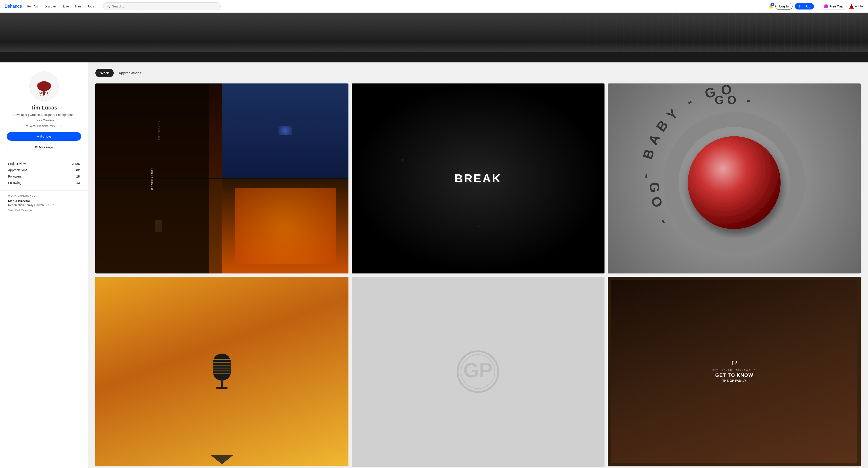 The width and height of the screenshot is (868, 468). Describe the element at coordinates (104, 73) in the screenshot. I see `tab-work: Work` at that location.